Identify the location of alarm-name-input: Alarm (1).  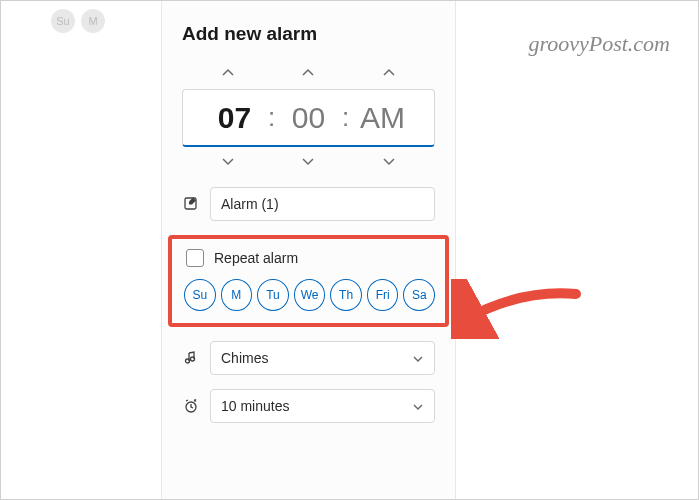
(322, 204).